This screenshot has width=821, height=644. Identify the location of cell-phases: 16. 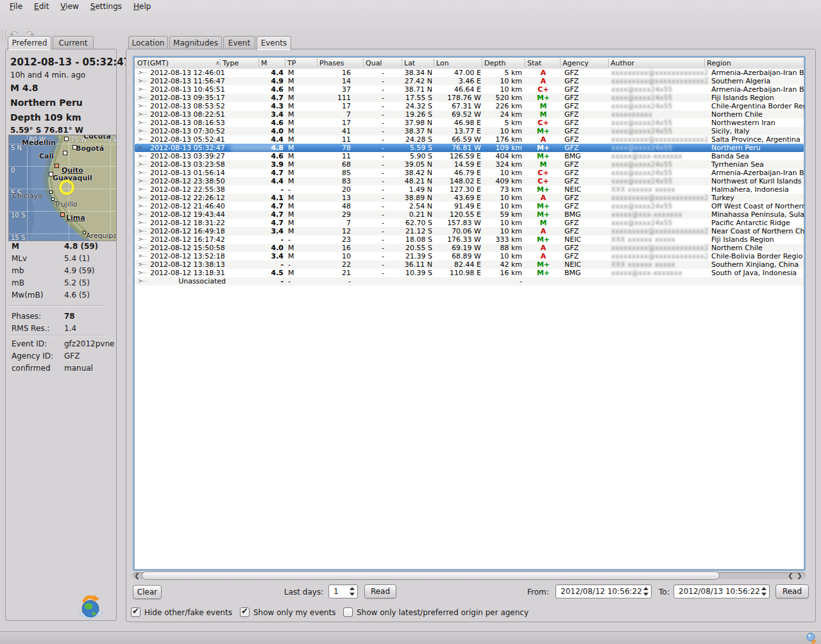
(331, 73).